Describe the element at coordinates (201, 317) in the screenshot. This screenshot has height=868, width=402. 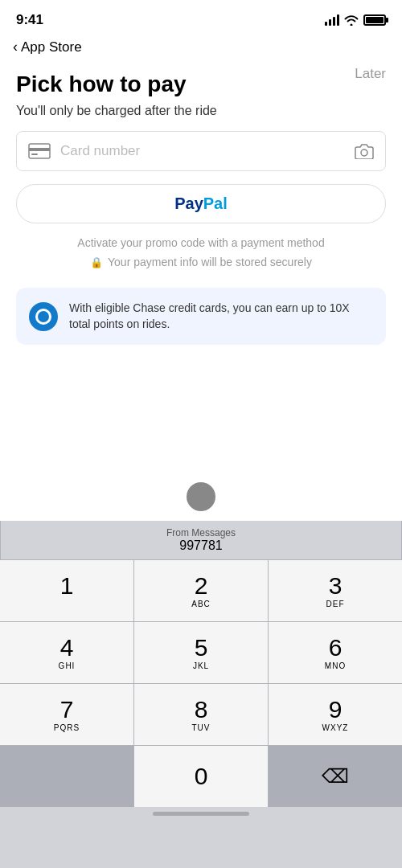
I see `chase-promo-card: With eligible Chase credit cards, you ca…` at that location.